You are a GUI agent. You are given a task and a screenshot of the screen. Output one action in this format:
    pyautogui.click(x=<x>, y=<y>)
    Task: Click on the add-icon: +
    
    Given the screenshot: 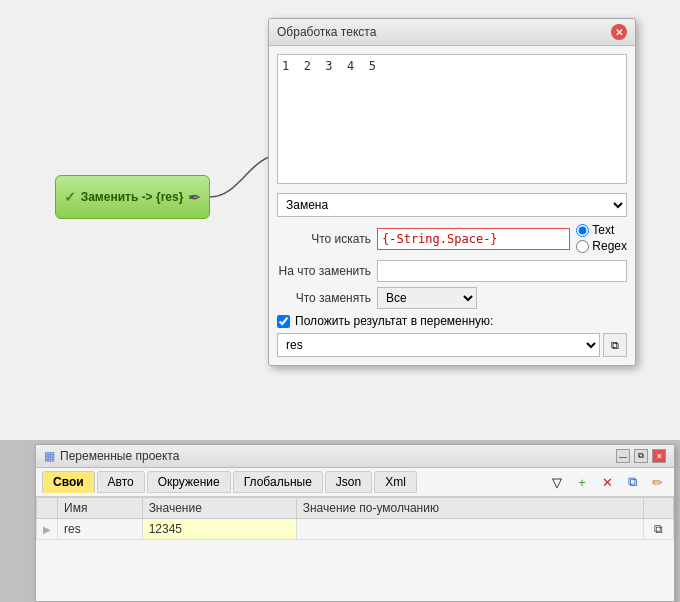 What is the action you would take?
    pyautogui.click(x=582, y=482)
    